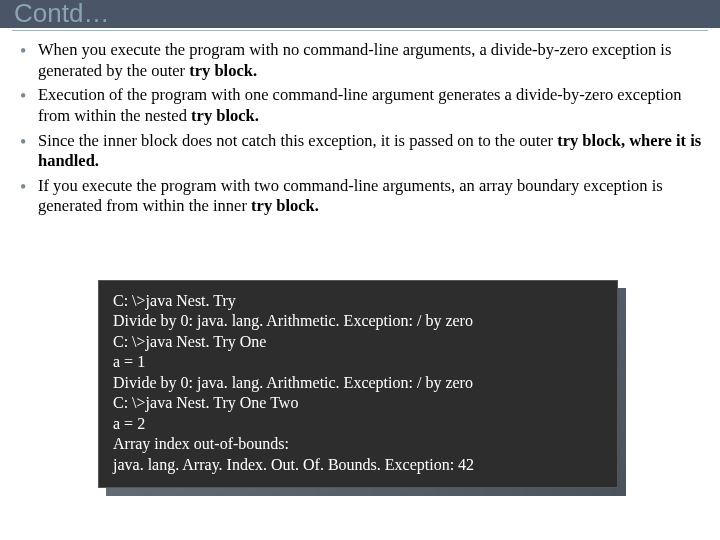 The image size is (720, 540). What do you see at coordinates (62, 14) in the screenshot?
I see `slide-title: Contd…` at bounding box center [62, 14].